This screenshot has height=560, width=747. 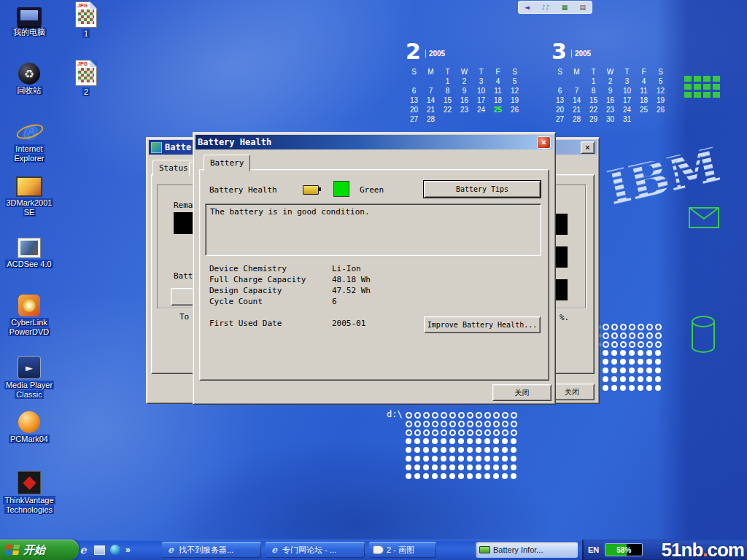 I want to click on calendar-day: 5, so click(x=515, y=82).